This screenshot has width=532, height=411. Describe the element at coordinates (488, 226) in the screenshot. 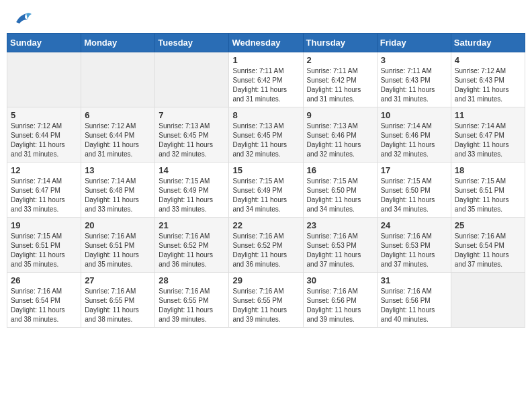

I see `day-number: 25` at that location.